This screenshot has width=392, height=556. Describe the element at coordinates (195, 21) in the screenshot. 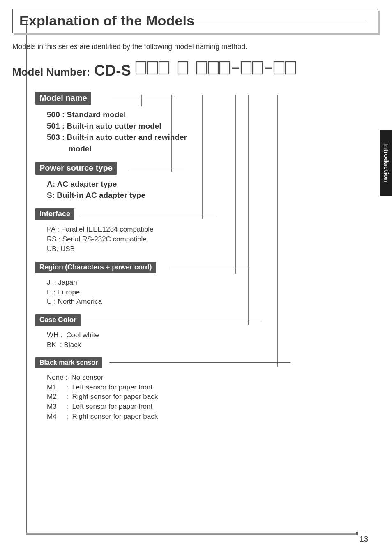

I see `page-title: Explanation of the Models` at that location.